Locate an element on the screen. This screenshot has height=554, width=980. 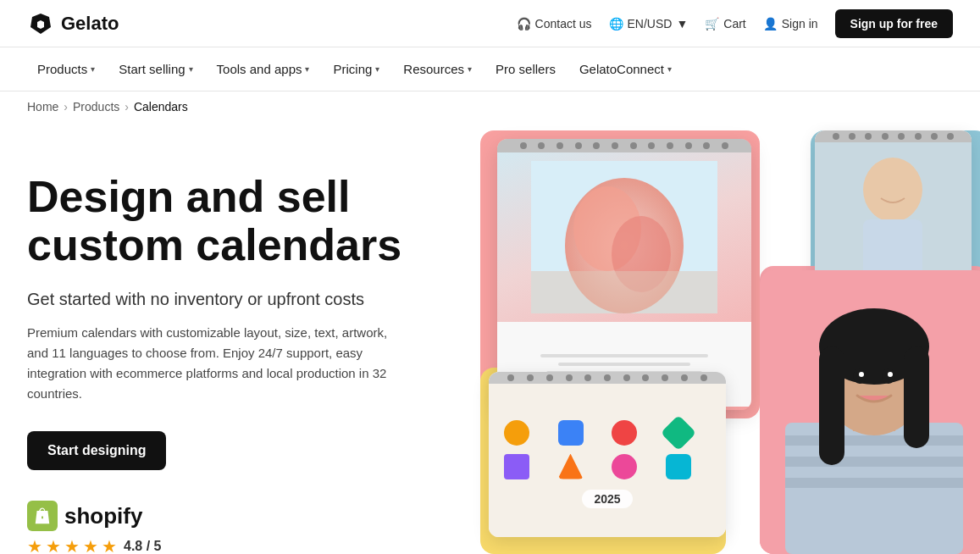
user-icon: 👤 is located at coordinates (771, 24).